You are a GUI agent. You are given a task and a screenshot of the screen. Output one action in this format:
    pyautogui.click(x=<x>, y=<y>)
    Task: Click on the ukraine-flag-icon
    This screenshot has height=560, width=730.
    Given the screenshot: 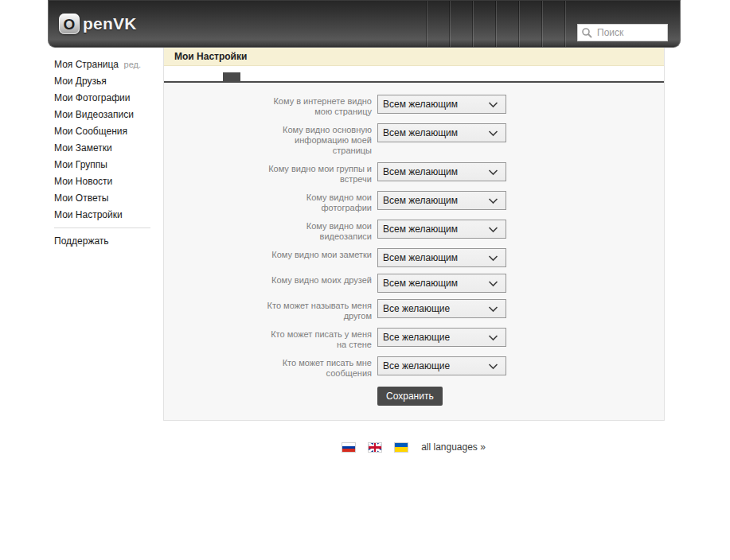 What is the action you would take?
    pyautogui.click(x=401, y=447)
    